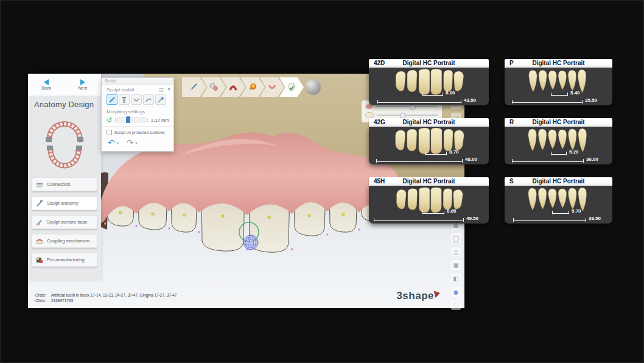 The width and height of the screenshot is (644, 363). What do you see at coordinates (65, 143) in the screenshot?
I see `dental-arch-diagram` at bounding box center [65, 143].